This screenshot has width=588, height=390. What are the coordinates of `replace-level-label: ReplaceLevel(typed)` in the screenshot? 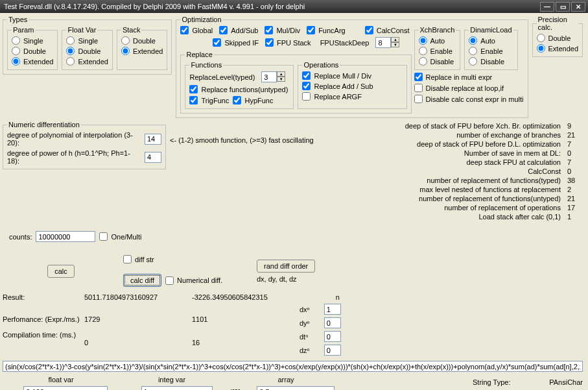 It's located at (222, 77).